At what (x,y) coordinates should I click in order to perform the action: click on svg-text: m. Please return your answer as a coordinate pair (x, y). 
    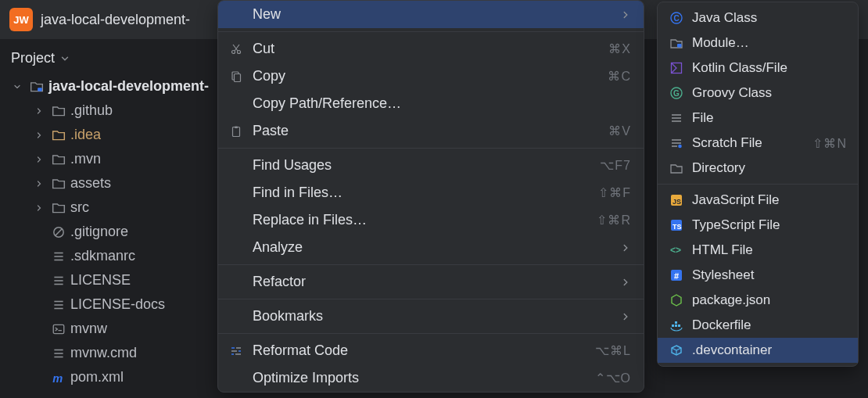
    Looking at the image, I should click on (58, 378).